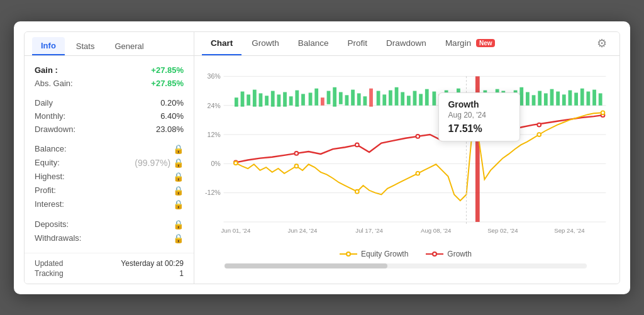 Image resolution: width=644 pixels, height=315 pixels. What do you see at coordinates (470, 44) in the screenshot?
I see `tab-margin: Margin New` at bounding box center [470, 44].